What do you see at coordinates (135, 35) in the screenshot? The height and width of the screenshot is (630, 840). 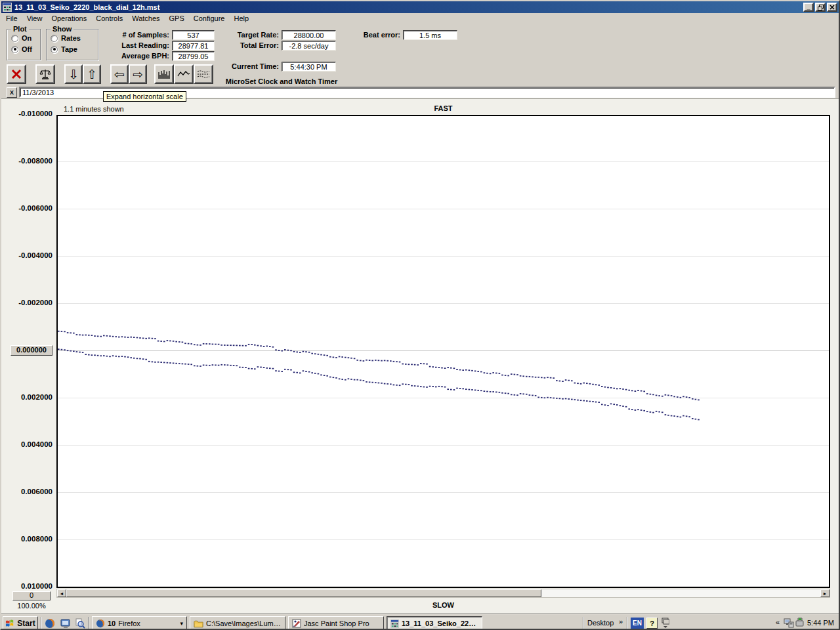 I see `samples-label: # of Samples:` at bounding box center [135, 35].